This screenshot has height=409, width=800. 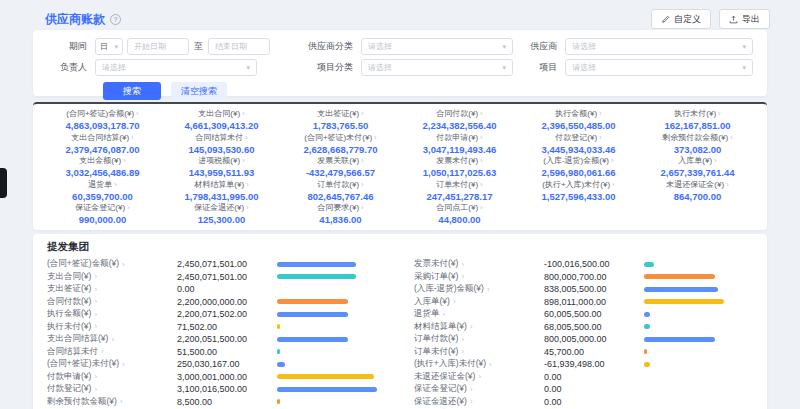 I want to click on group-row: 支出合同结算(¥)›2,200,051,500.00, so click(x=216, y=340).